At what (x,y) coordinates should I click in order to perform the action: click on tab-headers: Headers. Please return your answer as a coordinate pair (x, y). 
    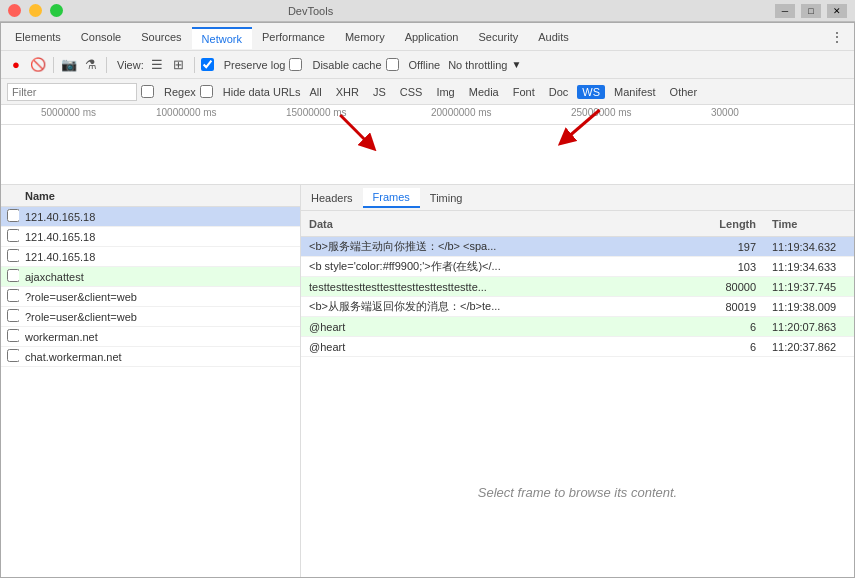
    Looking at the image, I should click on (332, 198).